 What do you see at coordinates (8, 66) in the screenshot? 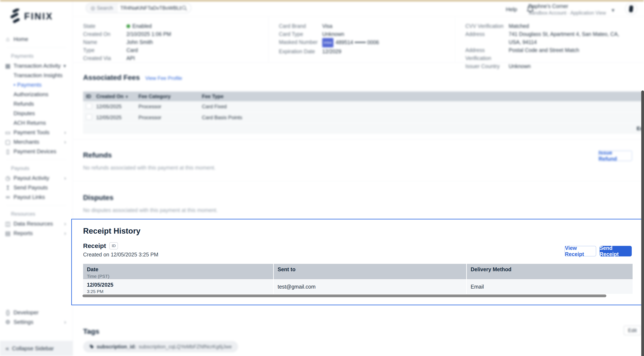
I see `transaction-activity-icon: ▦` at bounding box center [8, 66].